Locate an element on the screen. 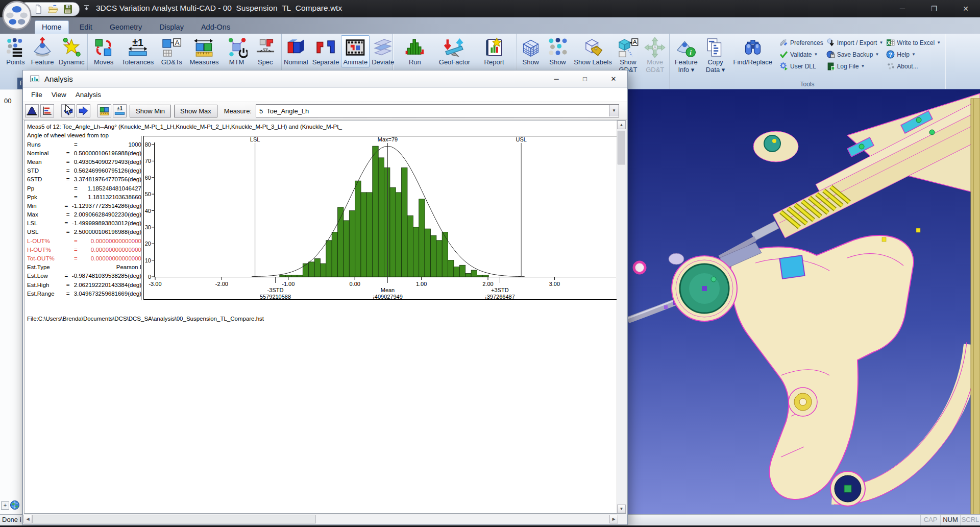  svg-text: 50 is located at coordinates (148, 194).